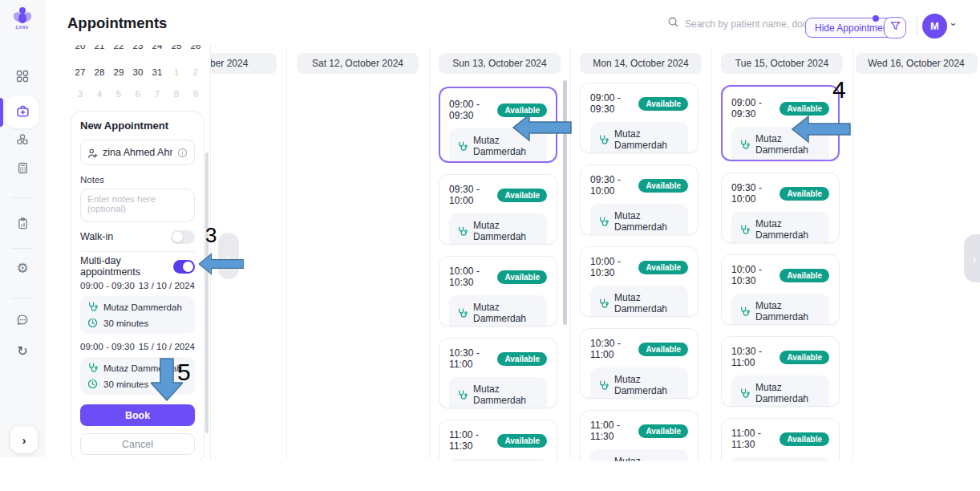  I want to click on patient-field: zina Ahmed Ahmed, so click(138, 152).